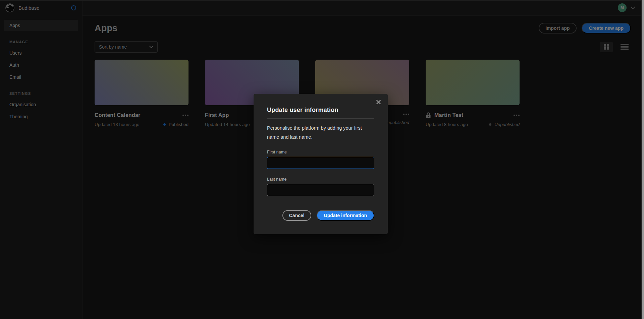 The image size is (644, 319). What do you see at coordinates (321, 190) in the screenshot?
I see `last-name-field` at bounding box center [321, 190].